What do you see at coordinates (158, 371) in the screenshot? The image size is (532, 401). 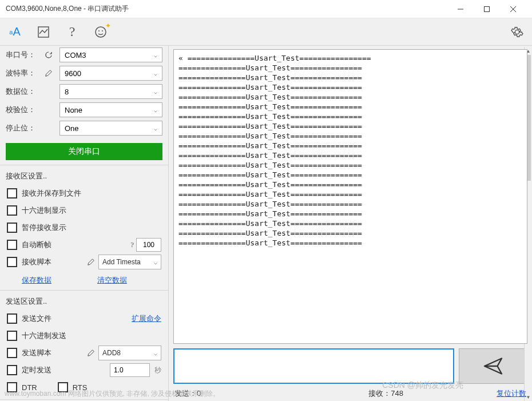 I see `timed-unit: 秒` at bounding box center [158, 371].